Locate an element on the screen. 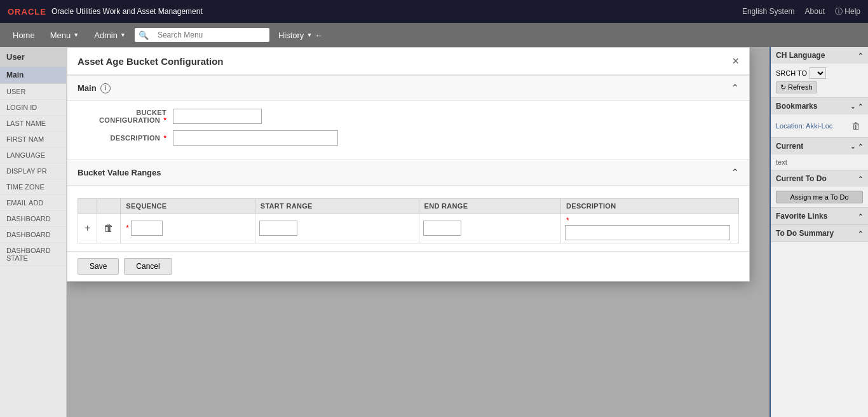  sidebar-field-dashboard-state: DASHBOARD STATE is located at coordinates (33, 254).